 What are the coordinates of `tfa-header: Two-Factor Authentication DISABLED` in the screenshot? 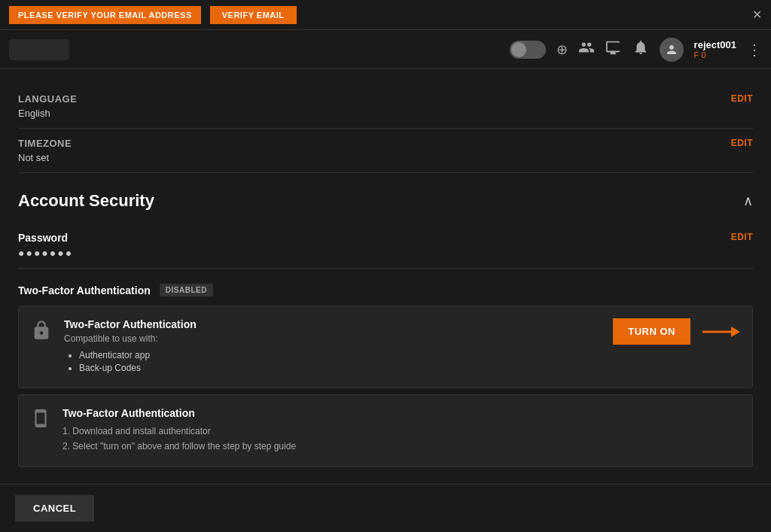 It's located at (386, 290).